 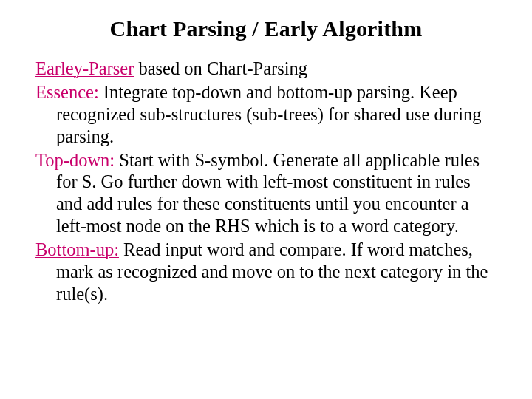 What do you see at coordinates (67, 92) in the screenshot?
I see `essence-label: Essence:` at bounding box center [67, 92].